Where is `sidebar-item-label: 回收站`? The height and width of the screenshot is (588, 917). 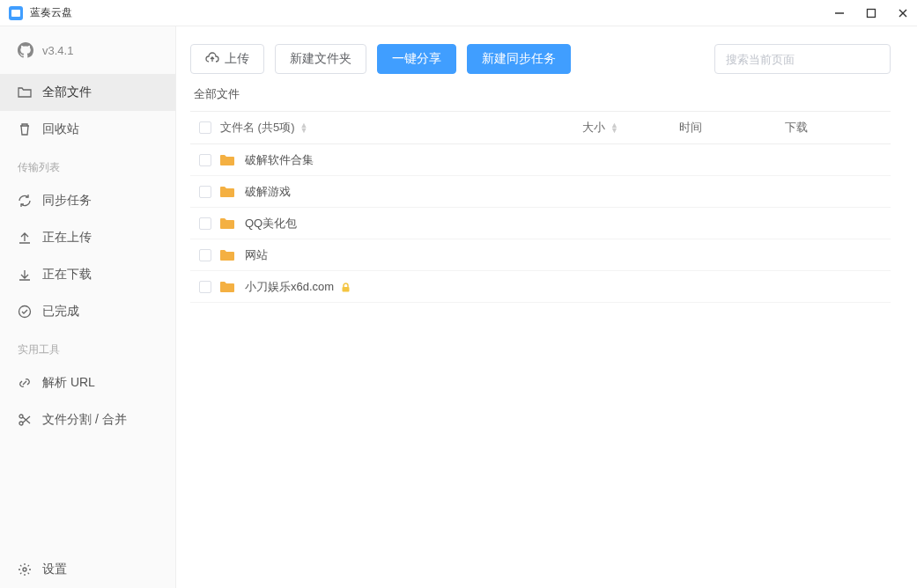 sidebar-item-label: 回收站 is located at coordinates (61, 129).